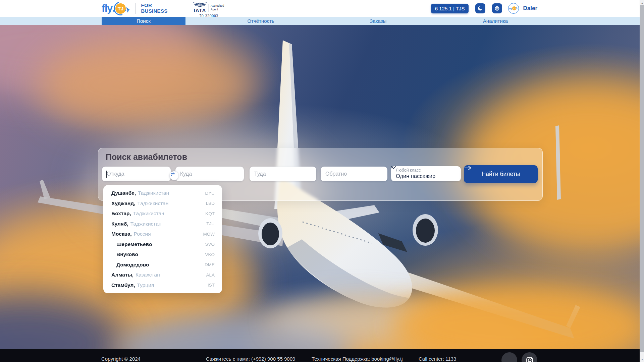  What do you see at coordinates (642, 3) in the screenshot?
I see `scroll-up-arrow: ▲` at bounding box center [642, 3].